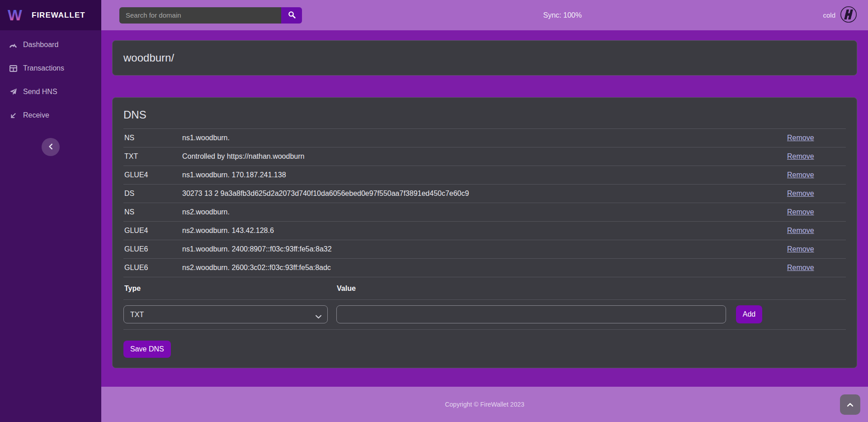  What do you see at coordinates (485, 115) in the screenshot?
I see `dns-card-title: DNS` at bounding box center [485, 115].